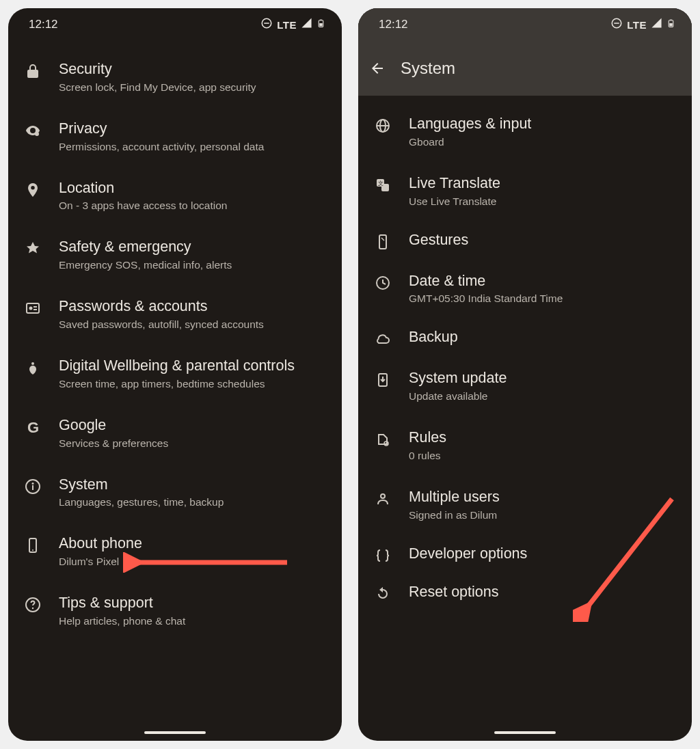  I want to click on screen-title: System, so click(428, 68).